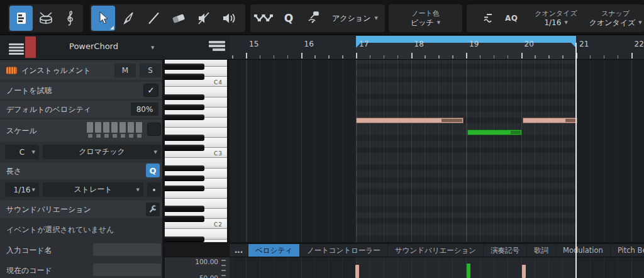 The image size is (644, 278). I want to click on lane-tab-more: ..., so click(239, 250).